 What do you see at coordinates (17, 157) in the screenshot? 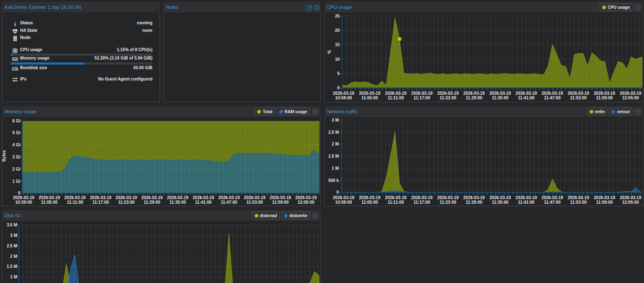
I see `svg-text: 3 Gi` at bounding box center [17, 157].